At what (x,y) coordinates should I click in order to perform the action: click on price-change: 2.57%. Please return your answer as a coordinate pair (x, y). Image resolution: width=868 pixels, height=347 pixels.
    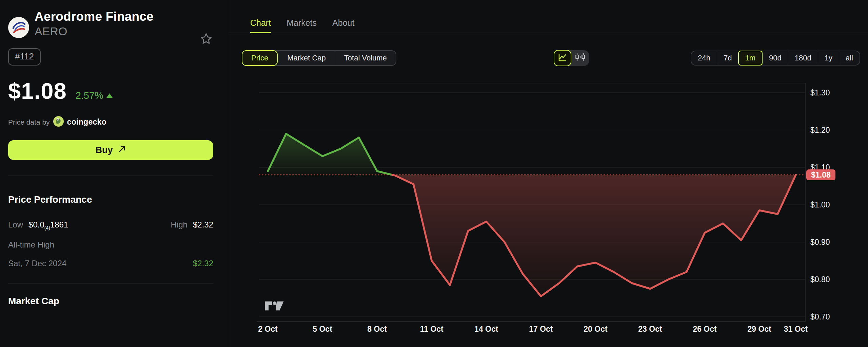
    Looking at the image, I should click on (94, 96).